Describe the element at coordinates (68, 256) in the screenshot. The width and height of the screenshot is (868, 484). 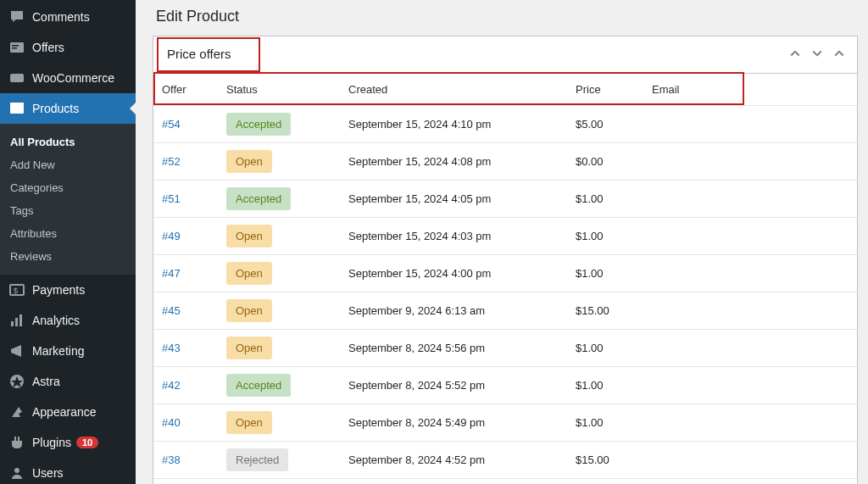
I see `submenu-item-reviews: Reviews` at that location.